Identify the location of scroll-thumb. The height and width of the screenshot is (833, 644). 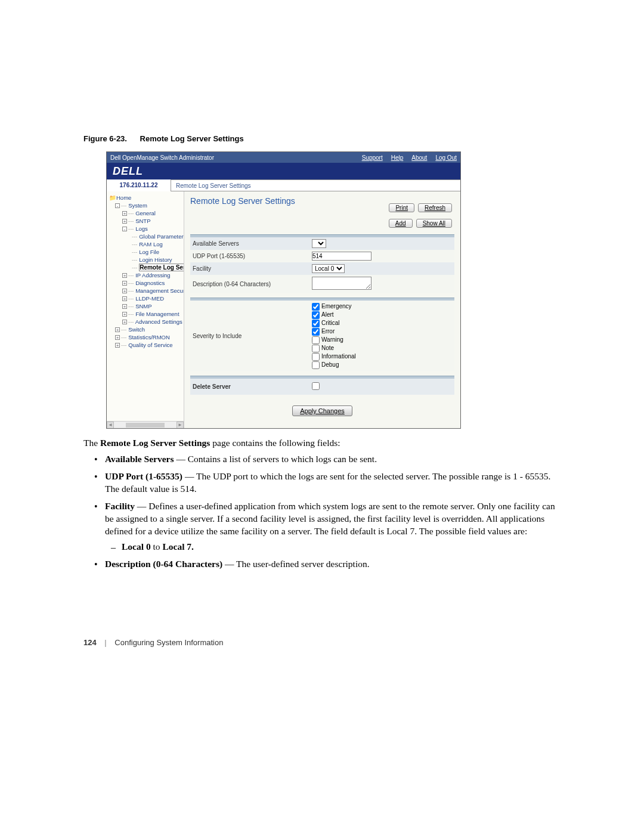
(145, 425).